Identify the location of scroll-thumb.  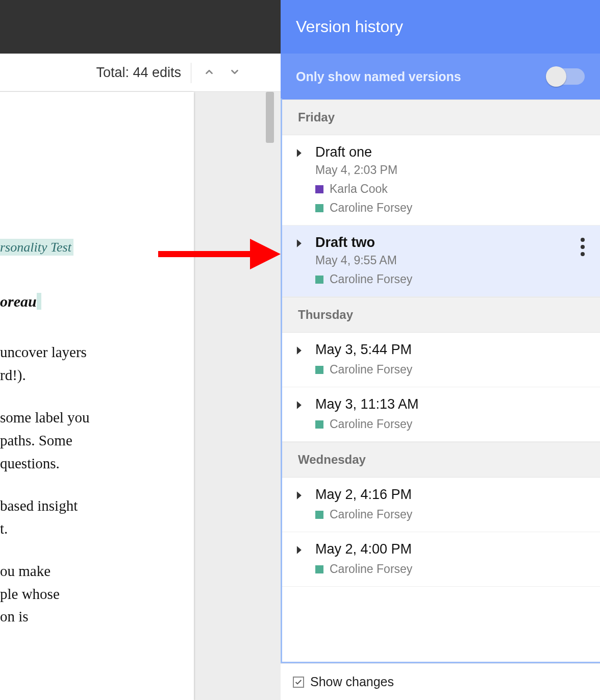
(270, 117).